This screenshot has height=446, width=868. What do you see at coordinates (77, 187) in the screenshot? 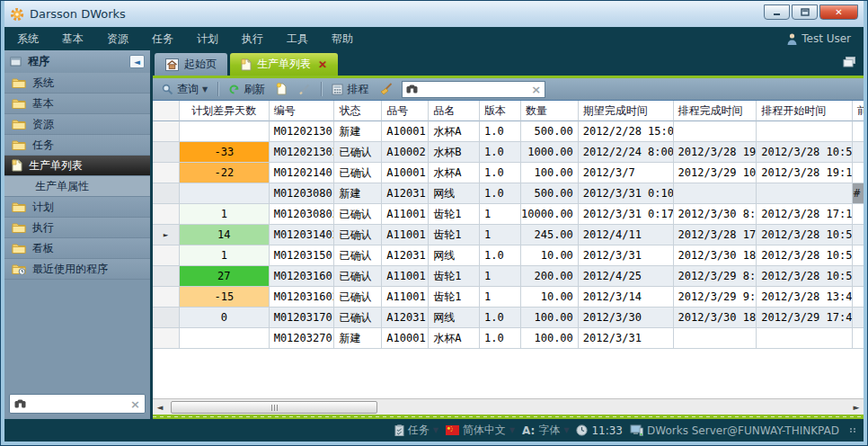
I see `sidebar-item-生产单属性: 生产单属性` at bounding box center [77, 187].